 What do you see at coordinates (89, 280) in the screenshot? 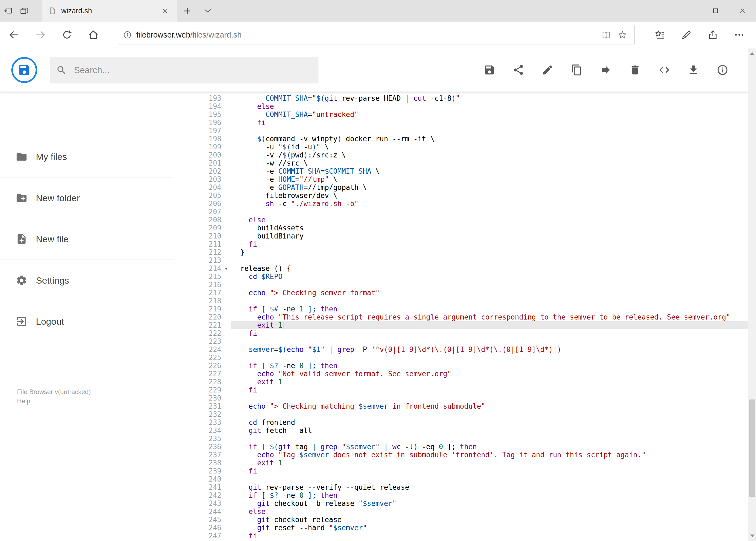
I see `sidebar-item-settings: Settings` at bounding box center [89, 280].